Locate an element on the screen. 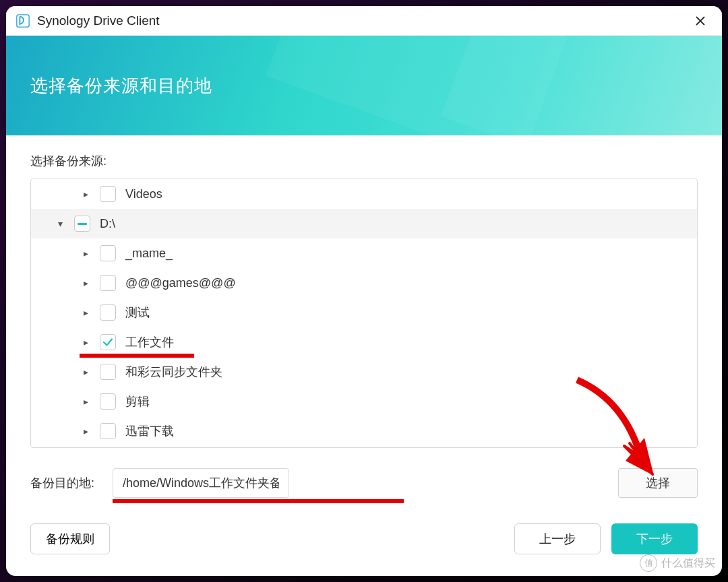 The image size is (728, 582). tree-item-label: 迅雷下载 is located at coordinates (150, 431).